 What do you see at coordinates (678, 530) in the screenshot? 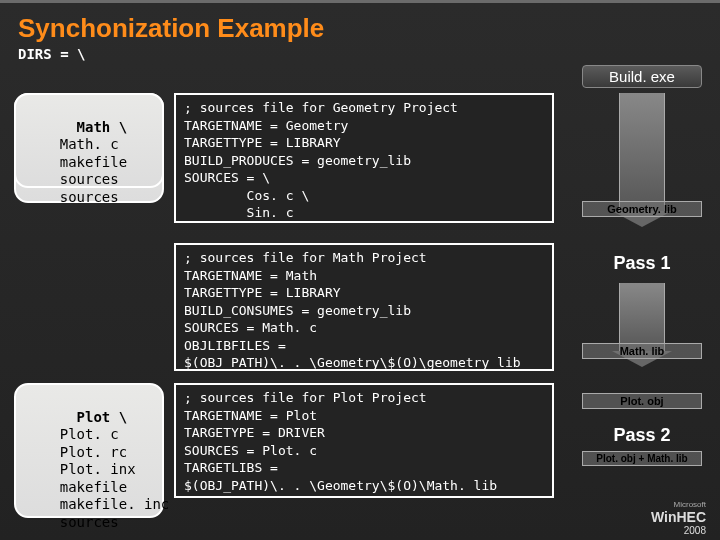
I see `footer-year: 2008` at bounding box center [678, 530].